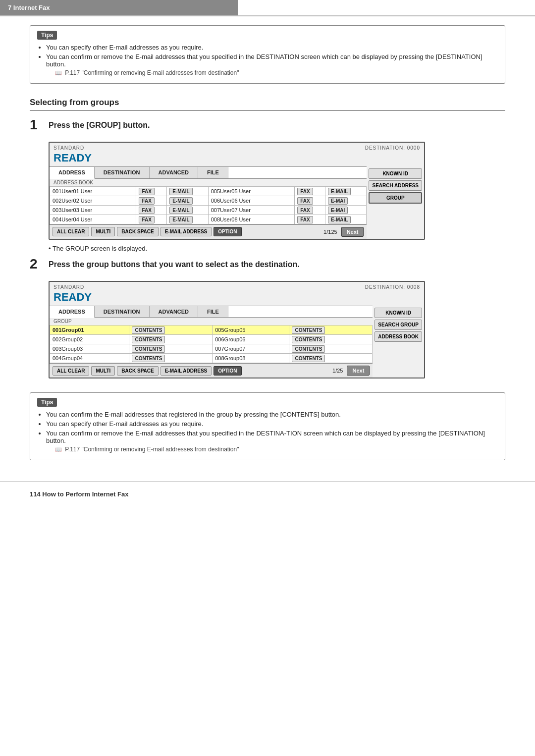 This screenshot has height=756, width=535. I want to click on email-btn-l2: E-MAIL, so click(188, 200).